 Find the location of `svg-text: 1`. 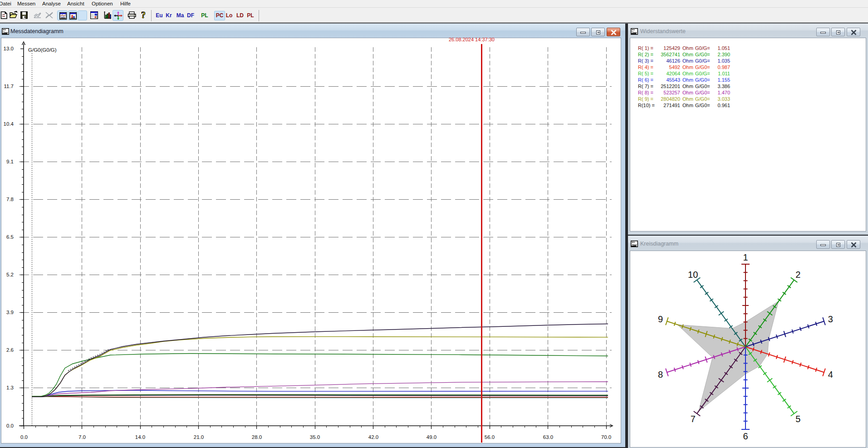

svg-text: 1 is located at coordinates (745, 257).